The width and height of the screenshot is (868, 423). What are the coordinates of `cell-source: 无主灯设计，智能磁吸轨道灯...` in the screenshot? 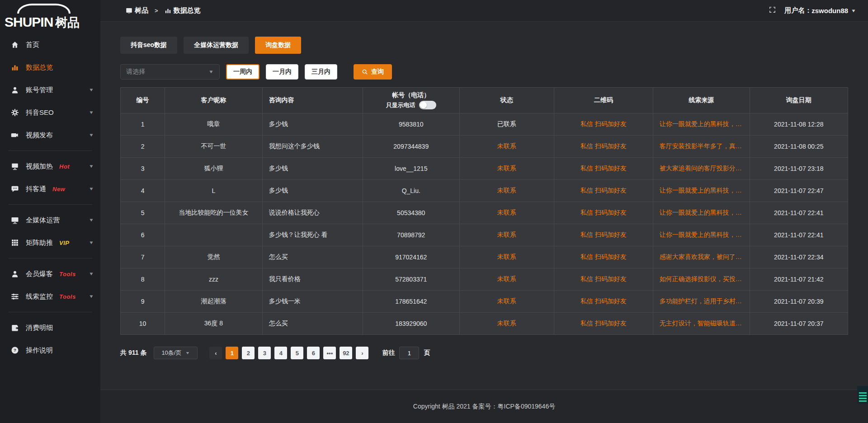 It's located at (701, 324).